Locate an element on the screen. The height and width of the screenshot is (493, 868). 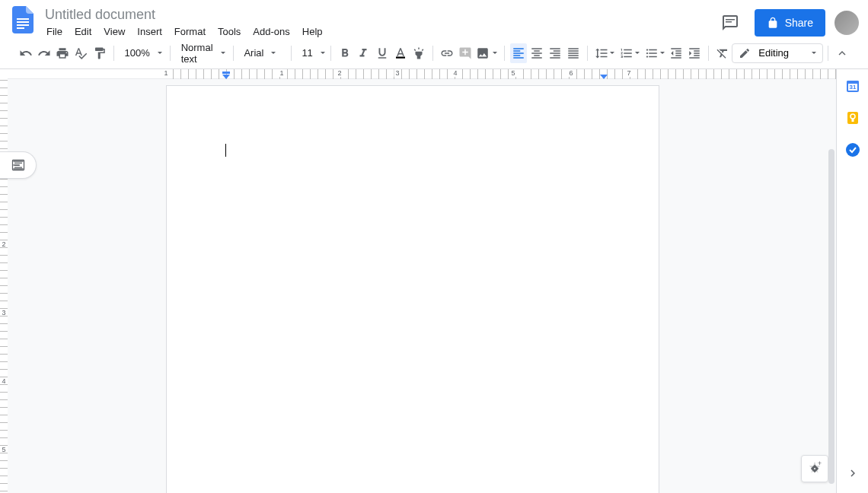
align-center-button is located at coordinates (537, 53).